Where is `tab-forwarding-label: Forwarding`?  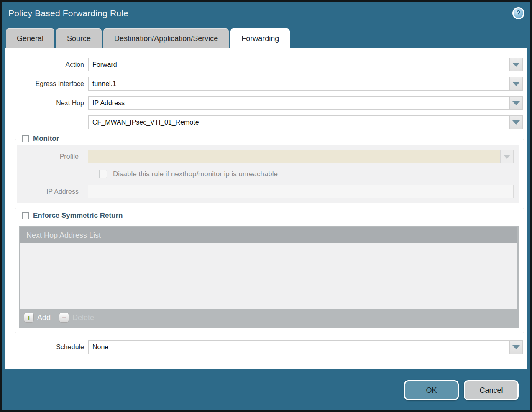
tab-forwarding-label: Forwarding is located at coordinates (260, 38).